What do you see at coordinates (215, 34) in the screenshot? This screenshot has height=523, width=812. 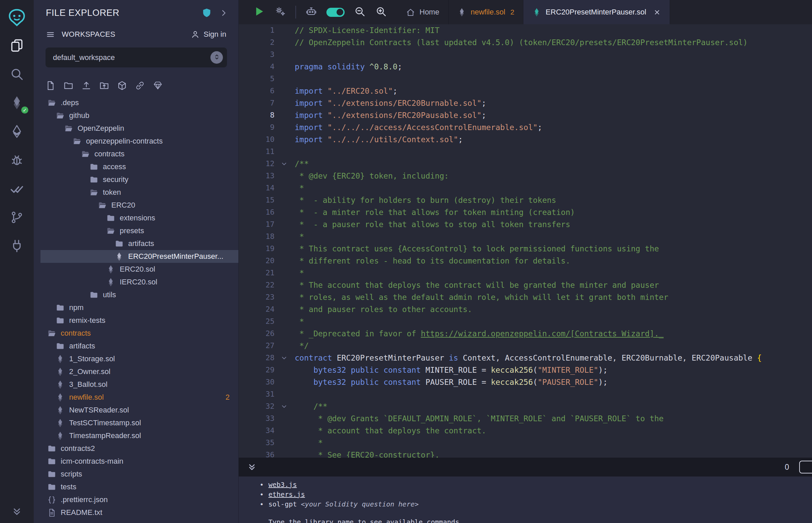 I see `sign-in-label: Sign in` at bounding box center [215, 34].